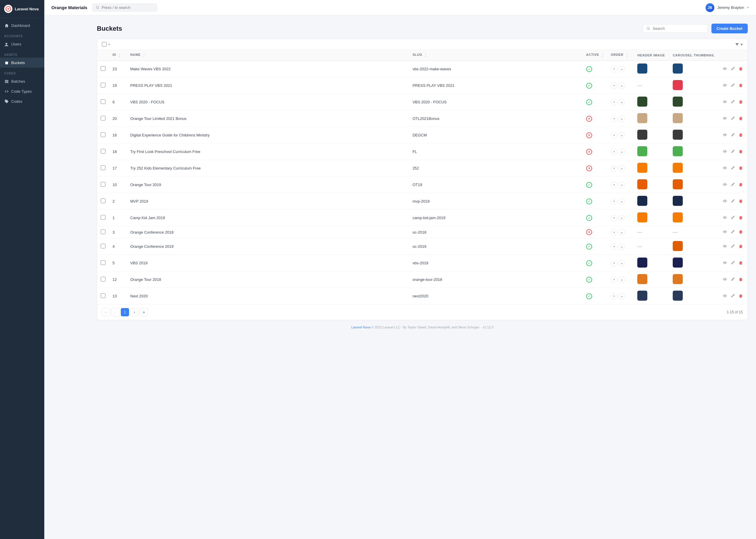 The image size is (756, 539). Describe the element at coordinates (675, 29) in the screenshot. I see `bucket-search` at that location.